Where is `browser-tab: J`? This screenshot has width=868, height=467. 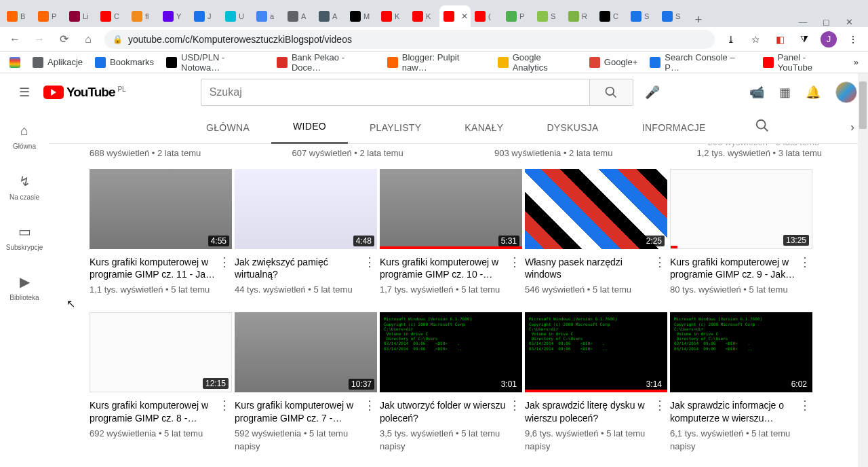 browser-tab: J is located at coordinates (205, 16).